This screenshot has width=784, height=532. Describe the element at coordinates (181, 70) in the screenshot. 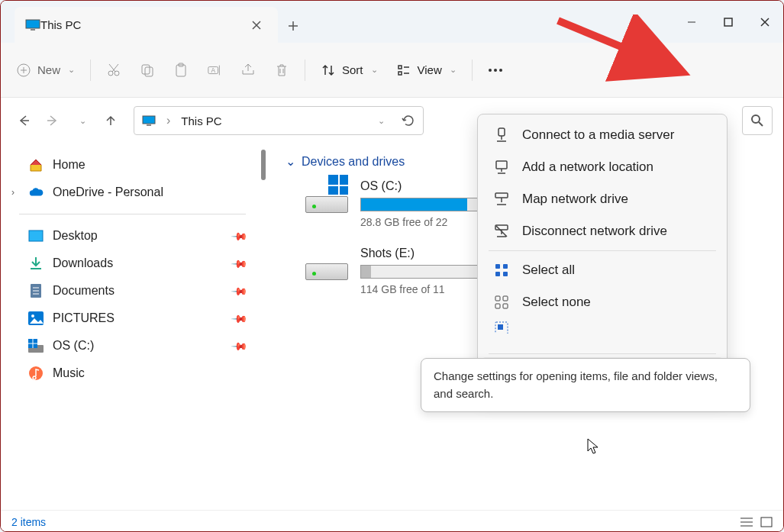

I see `paste-button` at that location.